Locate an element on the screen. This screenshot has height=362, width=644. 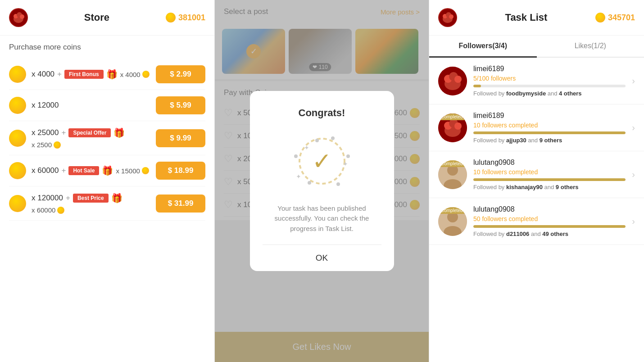
item-desc-4: x 60000 + Hot Sale 🎁 x 15000 is located at coordinates (94, 171).